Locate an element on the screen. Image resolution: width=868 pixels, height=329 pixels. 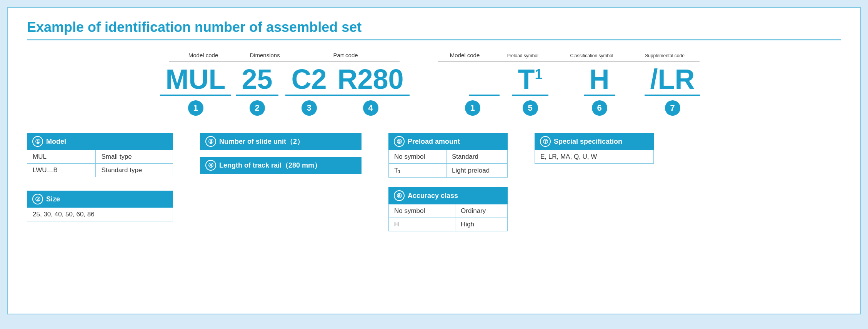
slide-unit-circle-num: ③ is located at coordinates (211, 141).